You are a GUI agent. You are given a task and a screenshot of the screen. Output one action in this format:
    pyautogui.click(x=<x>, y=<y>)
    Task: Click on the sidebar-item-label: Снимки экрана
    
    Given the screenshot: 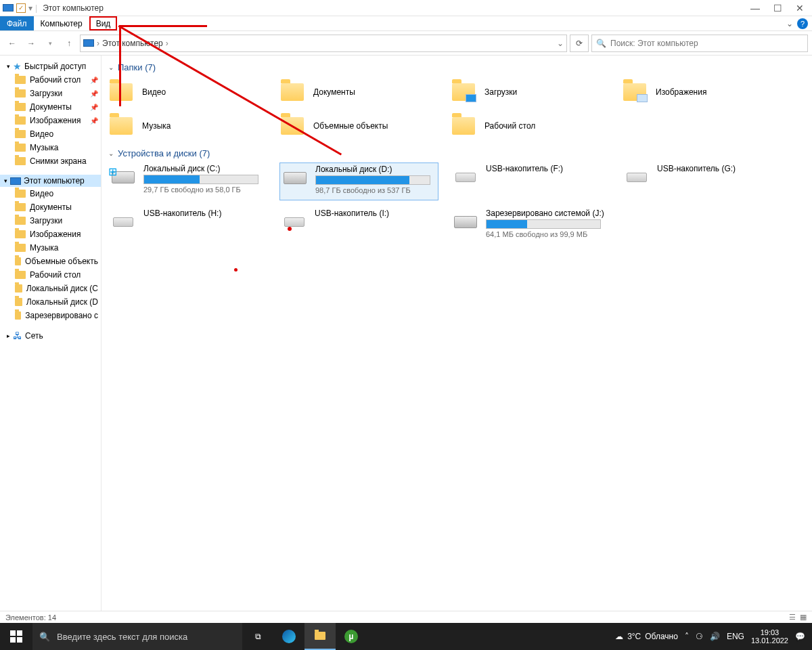 What is the action you would take?
    pyautogui.click(x=58, y=161)
    